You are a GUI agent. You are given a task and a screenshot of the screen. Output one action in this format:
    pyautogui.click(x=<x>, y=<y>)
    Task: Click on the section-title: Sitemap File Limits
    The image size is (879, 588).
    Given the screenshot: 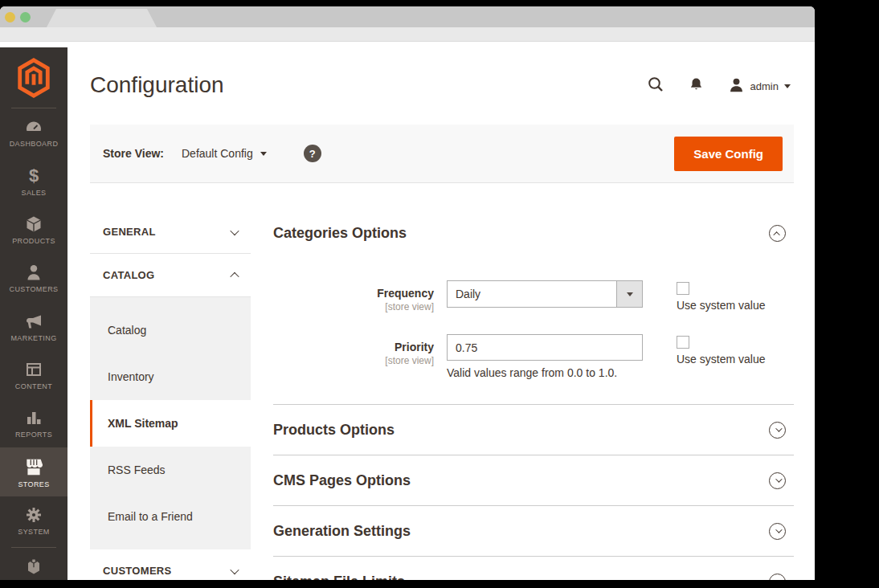 What is the action you would take?
    pyautogui.click(x=339, y=577)
    